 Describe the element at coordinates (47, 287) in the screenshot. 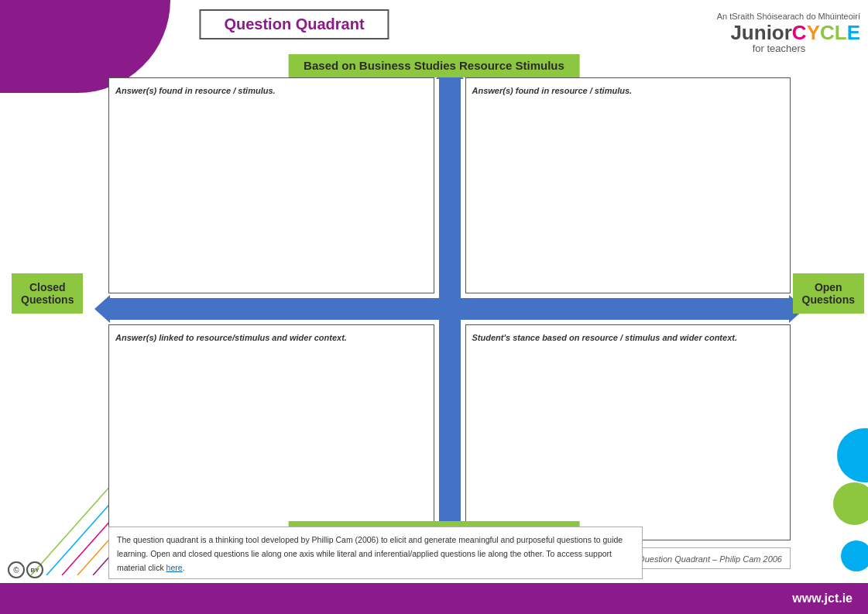

I see `left-label-line1: Closed` at that location.